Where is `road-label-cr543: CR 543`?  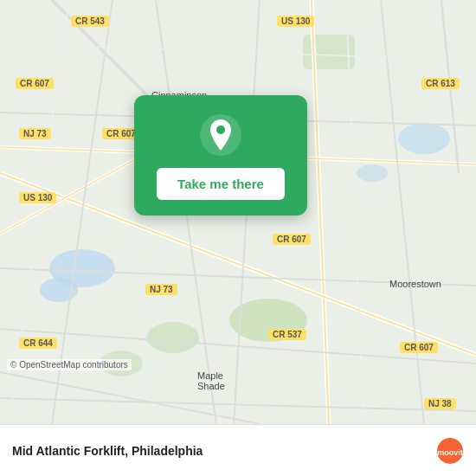 road-label-cr543: CR 543 is located at coordinates (90, 21).